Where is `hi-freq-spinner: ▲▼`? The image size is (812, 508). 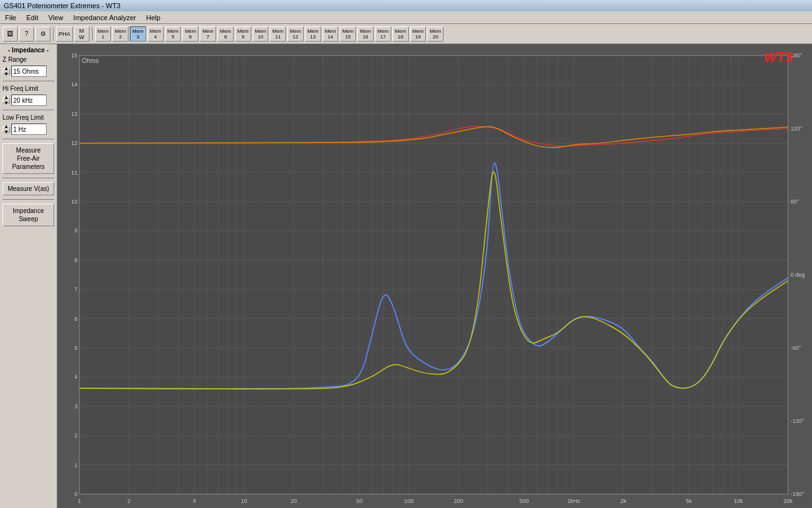
hi-freq-spinner: ▲▼ is located at coordinates (6, 100).